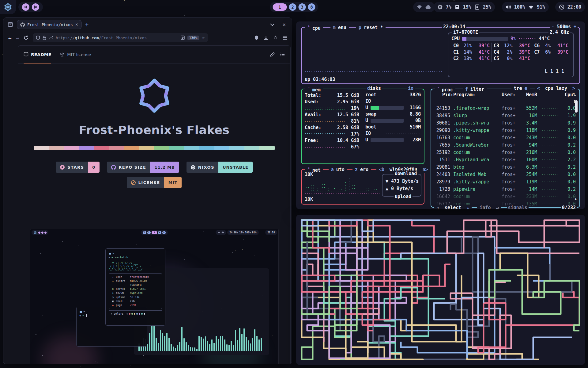  What do you see at coordinates (520, 7) in the screenshot?
I see `volume-level: 100%` at bounding box center [520, 7].